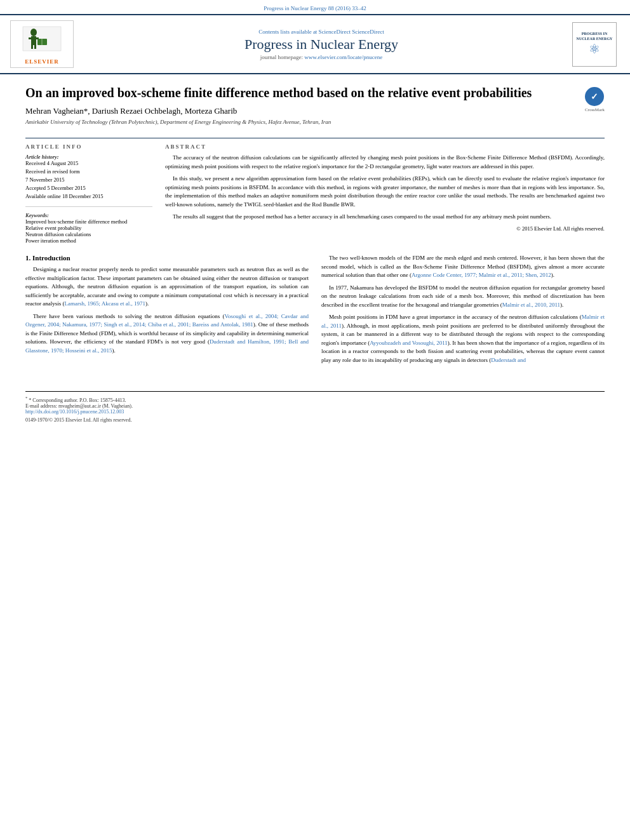  Describe the element at coordinates (89, 241) in the screenshot. I see `keyword-4: Power iteration method` at that location.